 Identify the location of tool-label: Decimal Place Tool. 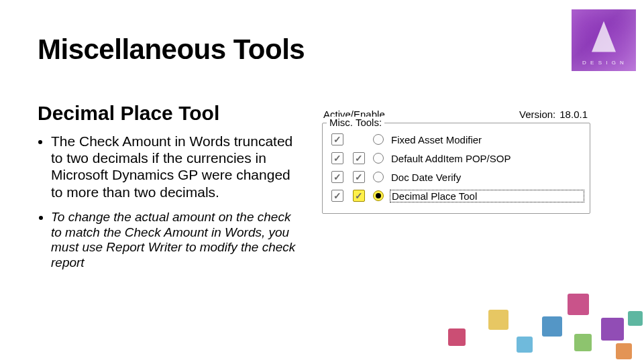
(487, 196).